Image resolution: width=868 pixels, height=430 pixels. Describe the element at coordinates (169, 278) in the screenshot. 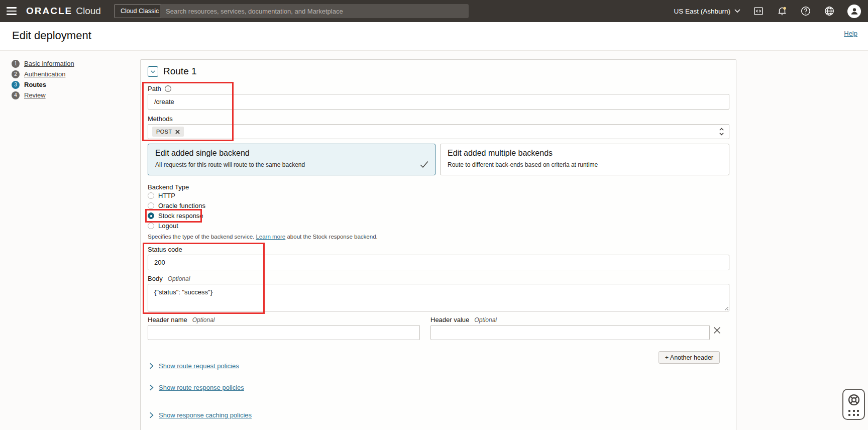

I see `body-label: Body Optional` at that location.